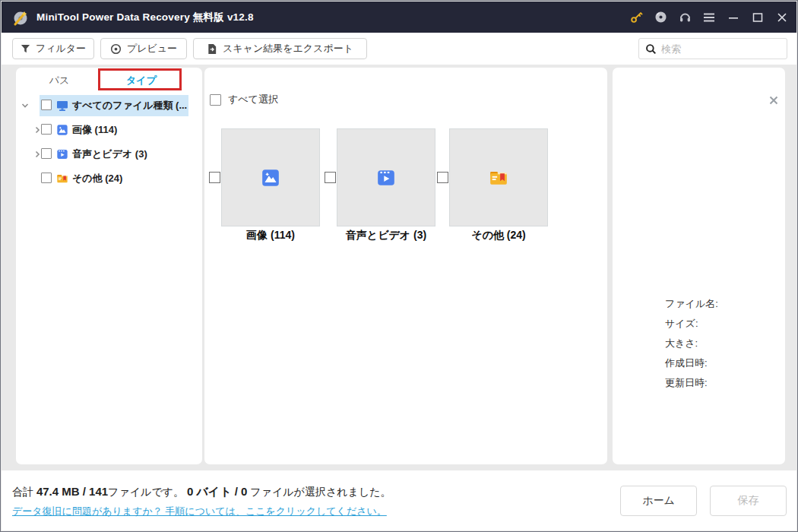 The height and width of the screenshot is (532, 798). I want to click on home-button: ホーム, so click(658, 501).